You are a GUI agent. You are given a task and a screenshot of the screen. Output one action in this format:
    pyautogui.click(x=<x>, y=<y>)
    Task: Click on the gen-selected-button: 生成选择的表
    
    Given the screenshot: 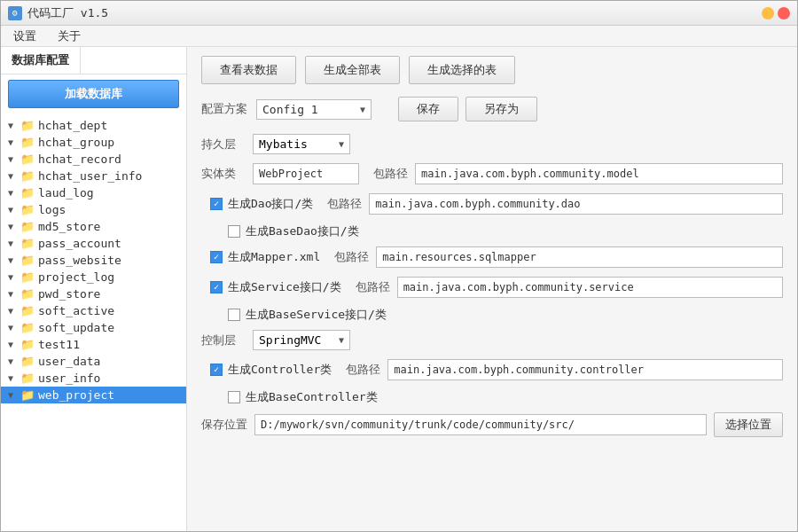 What is the action you would take?
    pyautogui.click(x=462, y=70)
    